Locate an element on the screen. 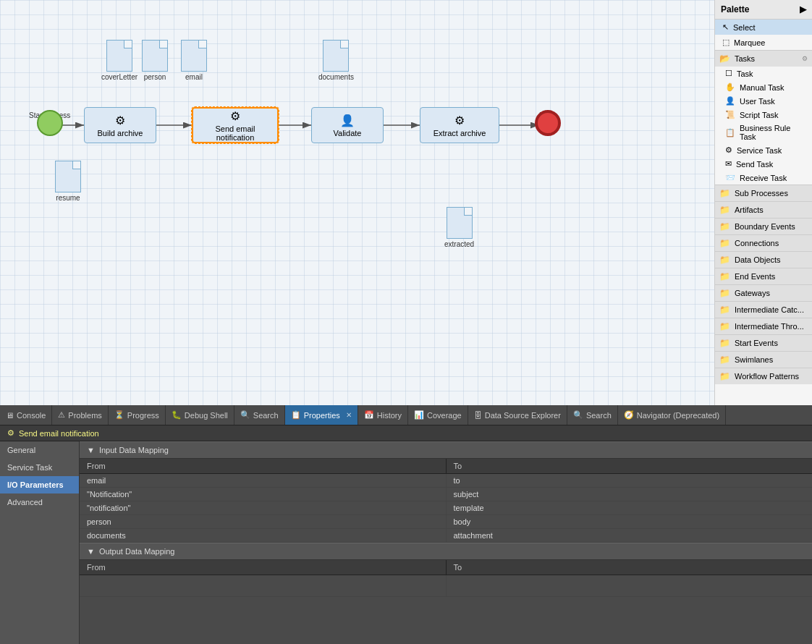 This screenshot has height=644, width=812. palette-section-boundary-events: 📁 Boundary Events is located at coordinates (764, 226).